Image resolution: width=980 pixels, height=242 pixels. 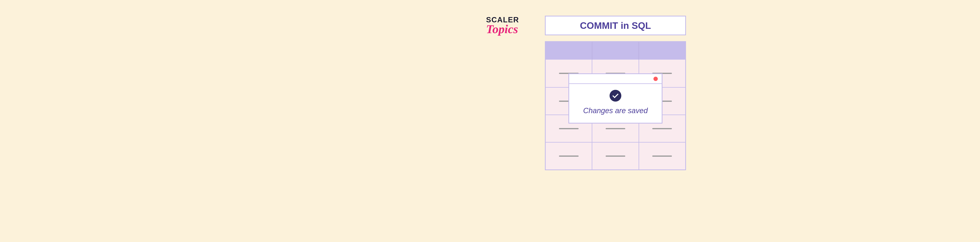 I want to click on scaler-topics-logo: SCALER Topics, so click(x=503, y=26).